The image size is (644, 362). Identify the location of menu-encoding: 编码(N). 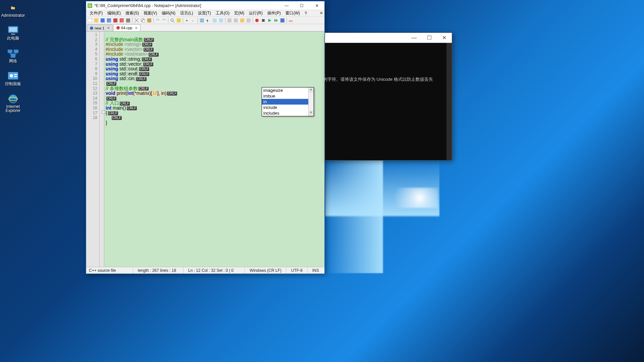
(168, 13).